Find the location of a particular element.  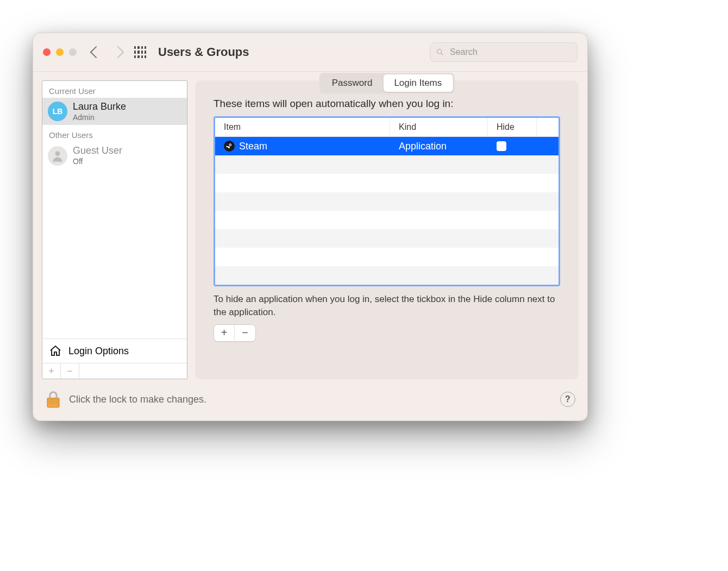

other-users-label: Other Users is located at coordinates (115, 134).